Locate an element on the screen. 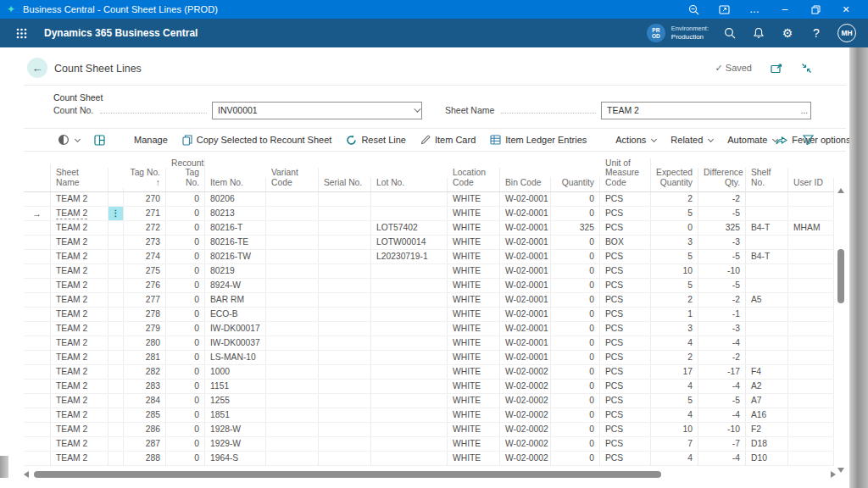  table-row: TEAM 22810LS-MAN-10WHITEW-02-00010PCS2-2 is located at coordinates (429, 358).